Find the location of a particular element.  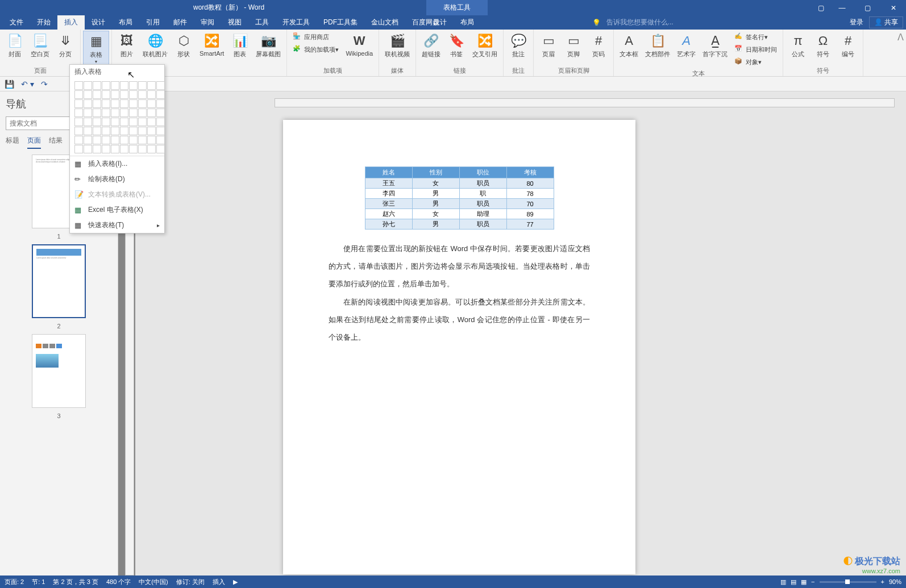

online-video-button: 🎬联机视频 is located at coordinates (397, 48).